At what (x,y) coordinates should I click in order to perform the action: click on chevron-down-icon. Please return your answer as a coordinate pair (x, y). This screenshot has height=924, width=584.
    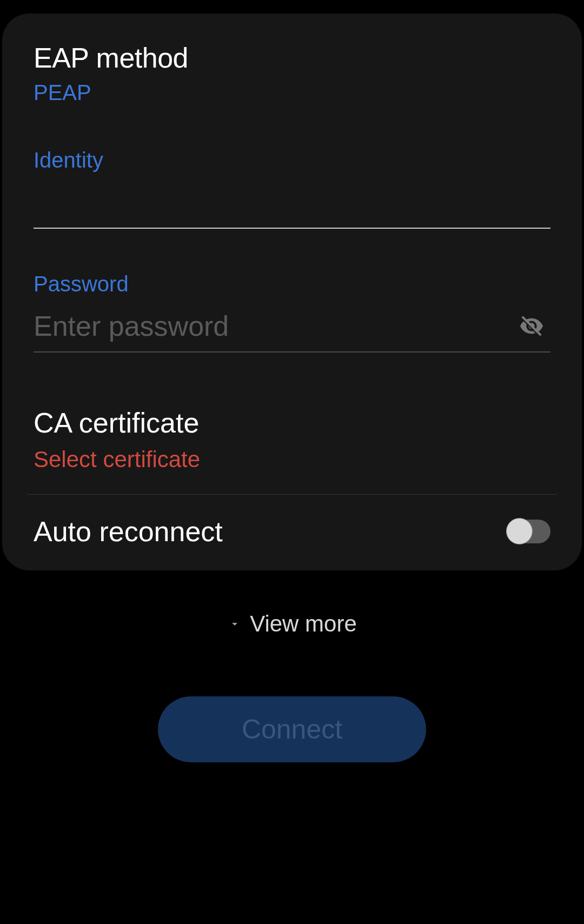
    Looking at the image, I should click on (235, 624).